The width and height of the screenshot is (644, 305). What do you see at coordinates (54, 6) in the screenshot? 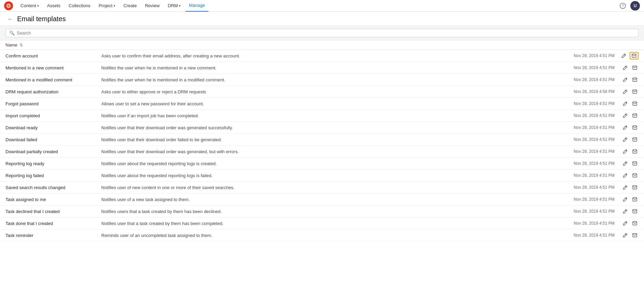
I see `nav-assets: Assets` at bounding box center [54, 6].